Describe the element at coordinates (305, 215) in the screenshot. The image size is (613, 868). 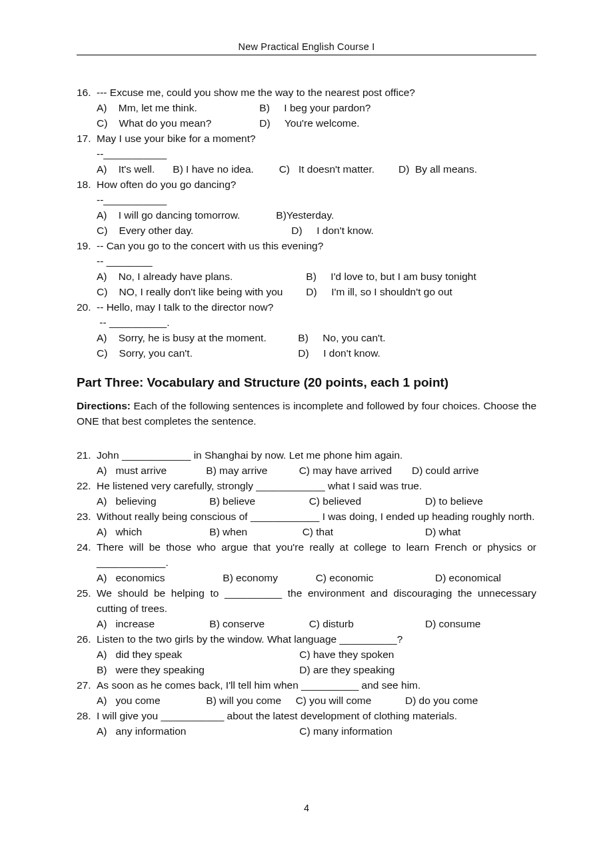
I see `q18-b: B)Yesterday.` at that location.